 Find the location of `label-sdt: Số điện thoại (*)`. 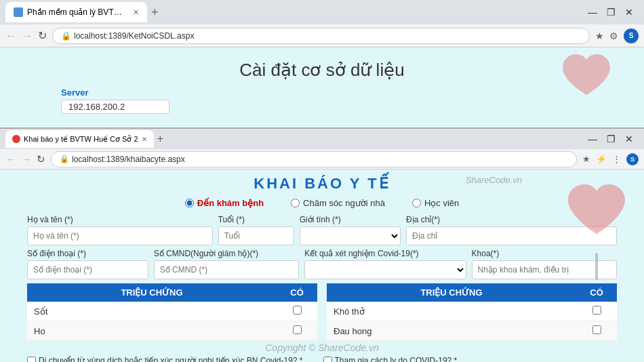

label-sdt: Số điện thoại (*) is located at coordinates (88, 254).